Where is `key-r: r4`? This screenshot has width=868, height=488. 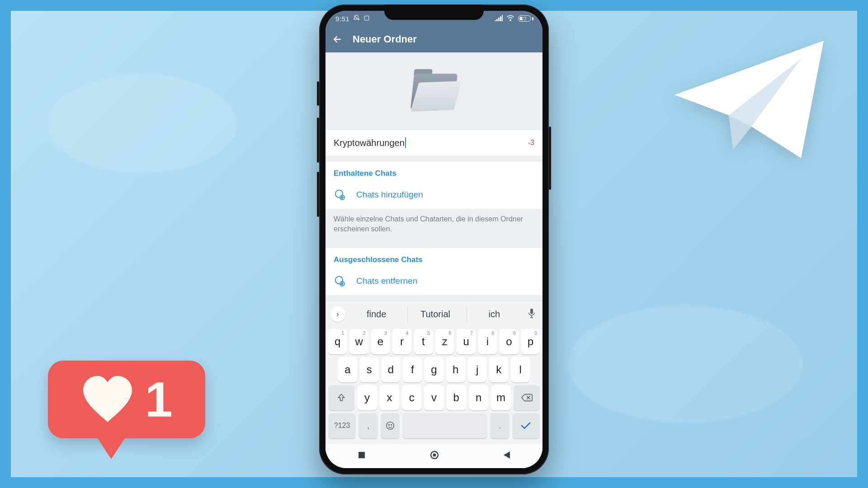
key-r: r4 is located at coordinates (401, 342).